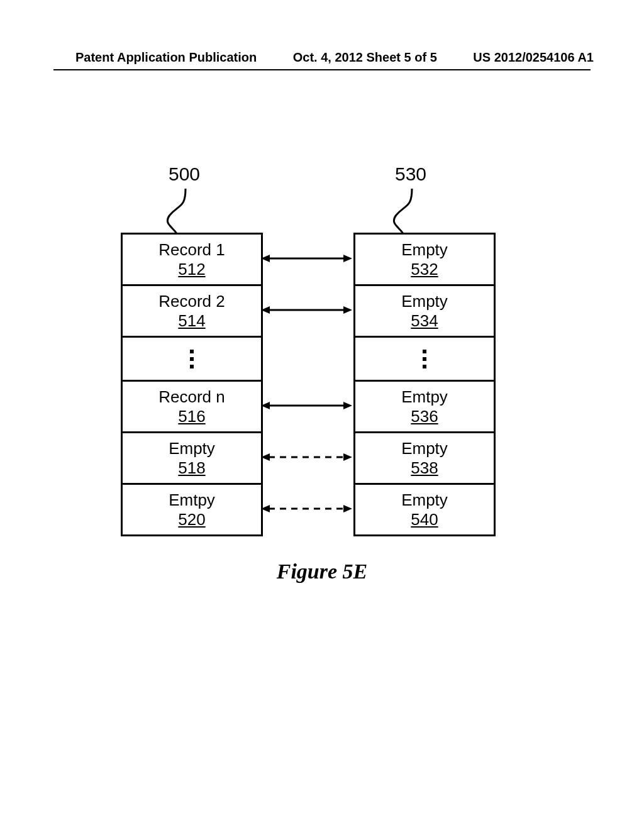  I want to click on table-row: Record n 516, so click(192, 407).